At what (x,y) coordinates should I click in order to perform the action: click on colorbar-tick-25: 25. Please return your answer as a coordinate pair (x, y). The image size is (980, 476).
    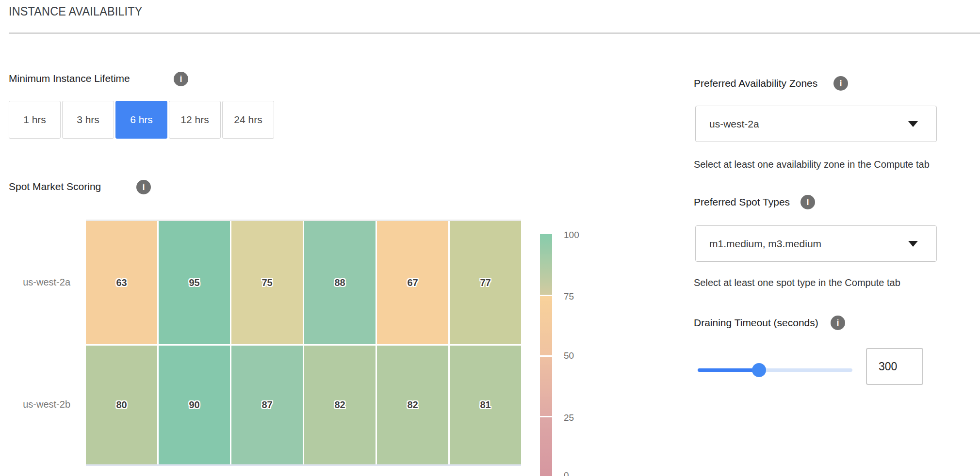
    Looking at the image, I should click on (578, 418).